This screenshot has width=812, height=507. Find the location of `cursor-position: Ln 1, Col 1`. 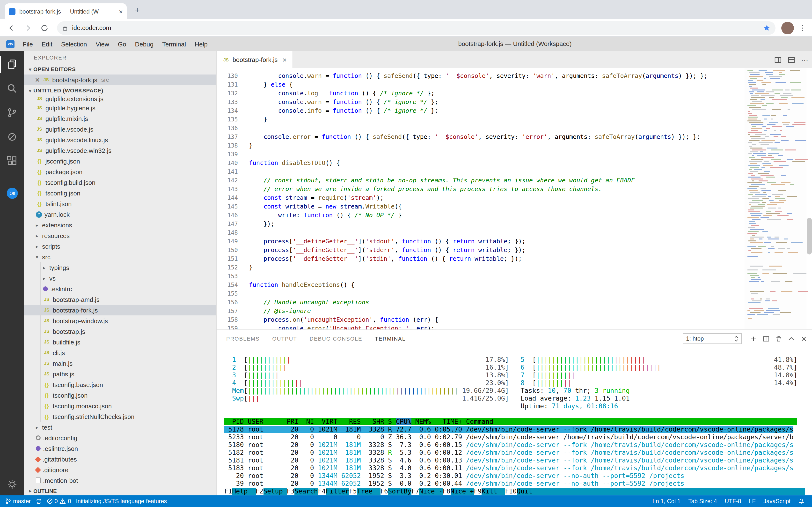

cursor-position: Ln 1, Col 1 is located at coordinates (667, 501).